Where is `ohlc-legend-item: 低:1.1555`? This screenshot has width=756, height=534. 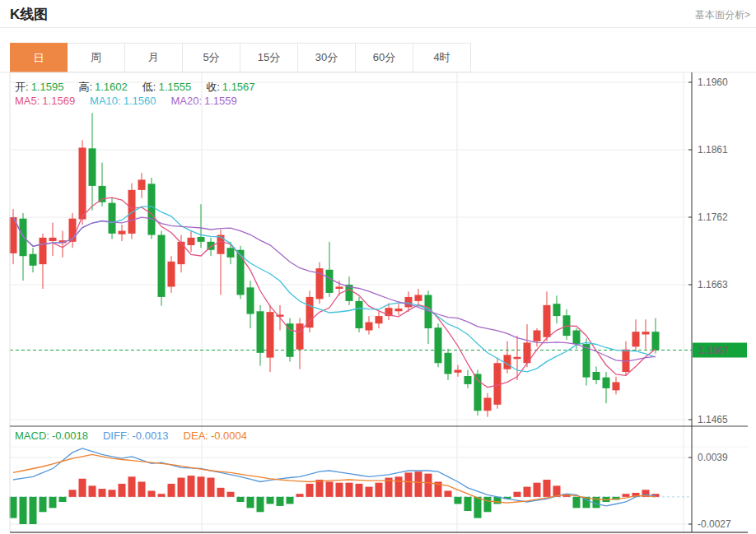
ohlc-legend-item: 低:1.1555 is located at coordinates (166, 87).